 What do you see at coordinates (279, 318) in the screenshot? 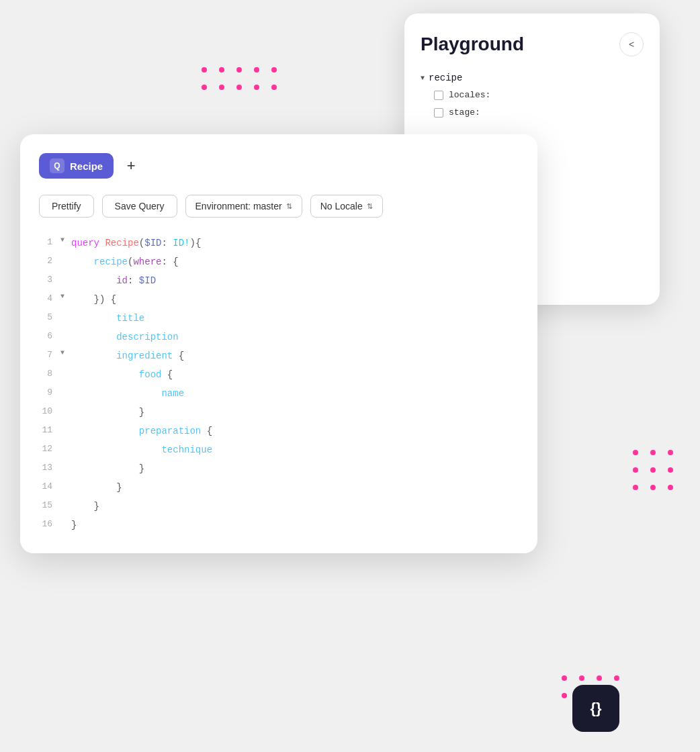
I see `code-line-5: 5 title` at bounding box center [279, 318].